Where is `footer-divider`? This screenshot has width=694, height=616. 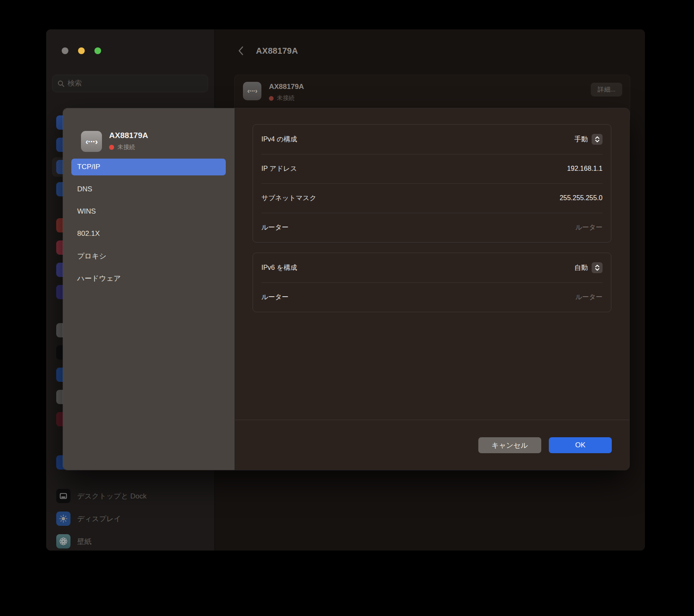
footer-divider is located at coordinates (432, 420).